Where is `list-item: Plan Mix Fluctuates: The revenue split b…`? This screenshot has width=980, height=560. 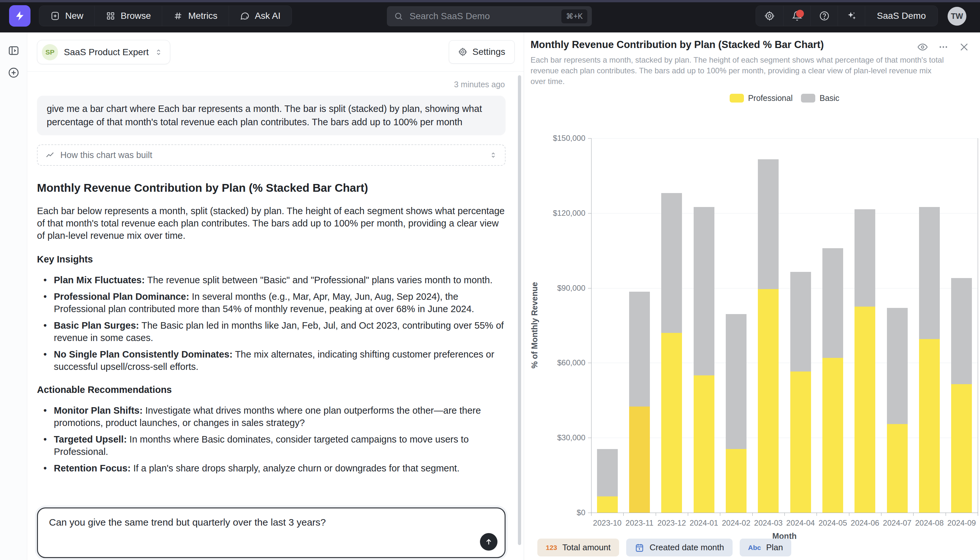 list-item: Plan Mix Fluctuates: The revenue split b… is located at coordinates (280, 280).